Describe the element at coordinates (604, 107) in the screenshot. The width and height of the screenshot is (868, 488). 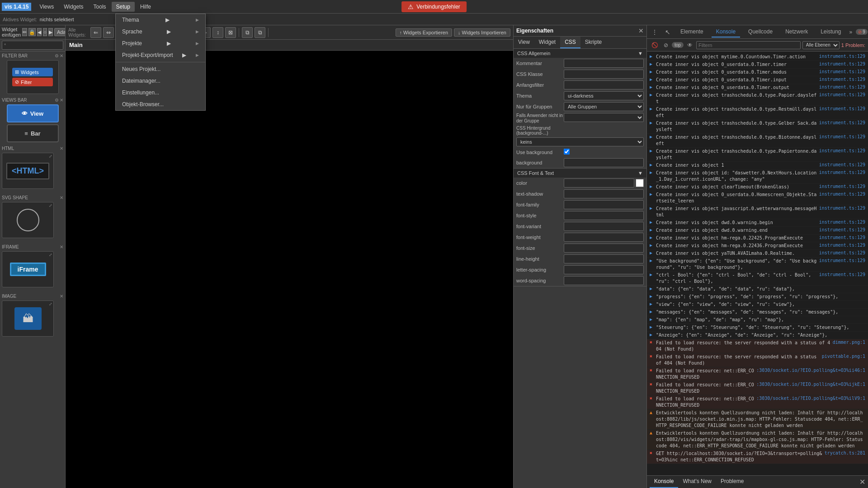
I see `nur-gruppen-select: Alle Gruppen` at that location.